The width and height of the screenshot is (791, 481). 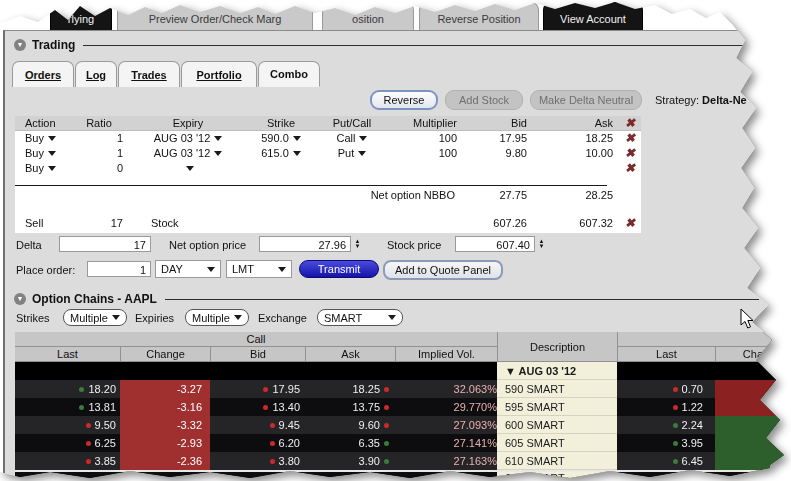 I want to click on tab-underlying: rlying, so click(x=81, y=16).